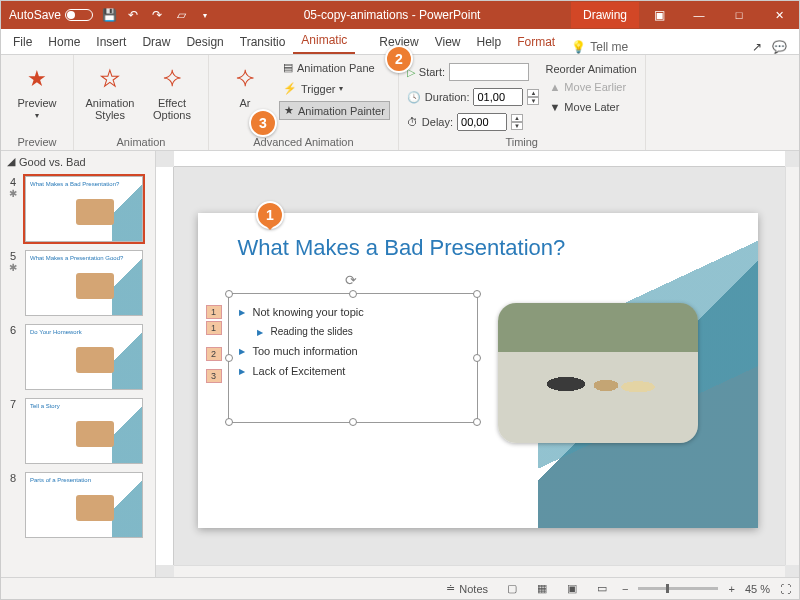  Describe the element at coordinates (498, 97) in the screenshot. I see `duration-input` at that location.